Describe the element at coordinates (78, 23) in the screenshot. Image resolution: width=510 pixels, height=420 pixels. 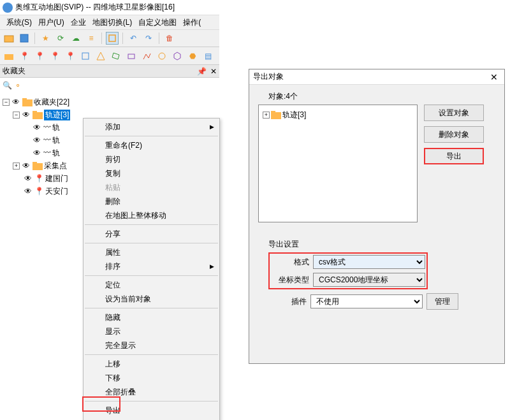
I see `menu-enterprise: 企业` at that location.